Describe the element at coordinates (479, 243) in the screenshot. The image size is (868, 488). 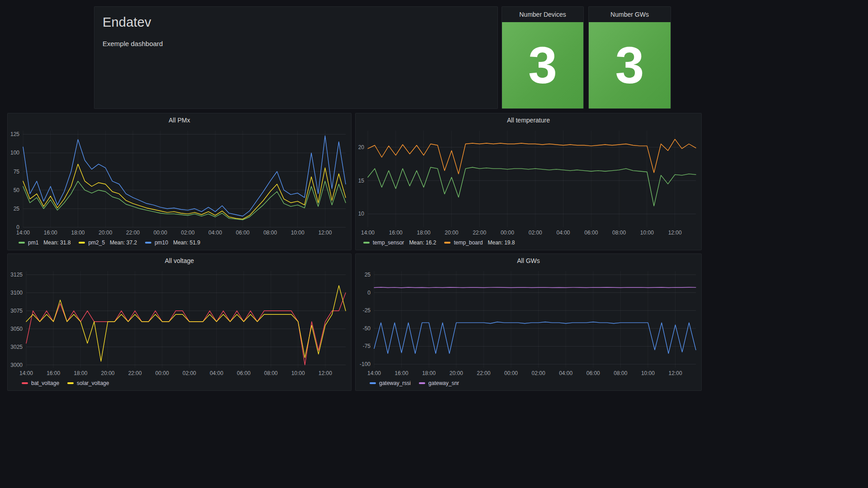
I see `legend-item-temp_board: temp_boardMean: 19.8` at that location.